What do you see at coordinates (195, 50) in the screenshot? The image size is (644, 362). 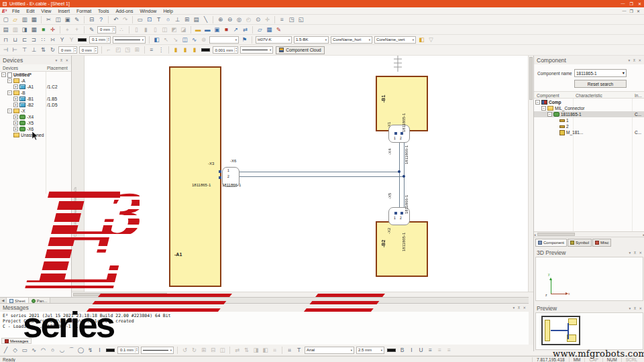 I see `book-3-icon: ▮` at bounding box center [195, 50].